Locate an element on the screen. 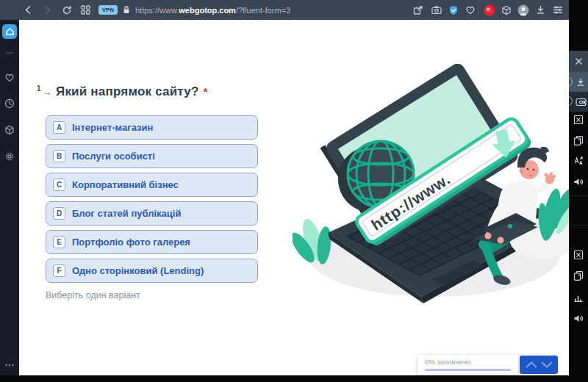 The height and width of the screenshot is (382, 588). shield-check-icon is located at coordinates (453, 10).